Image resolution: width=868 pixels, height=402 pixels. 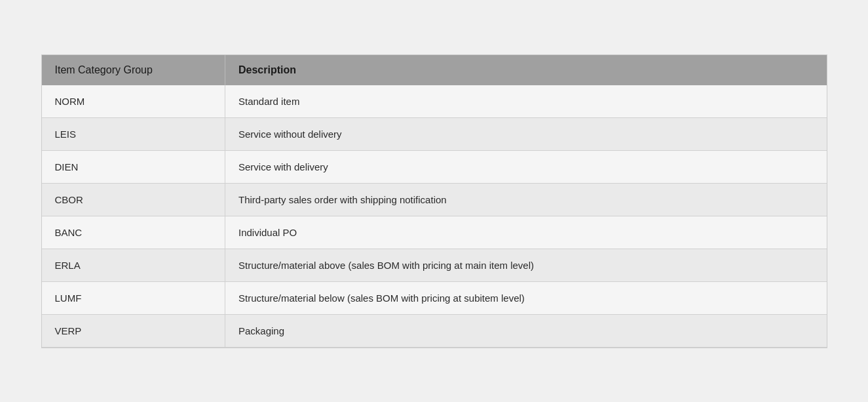 I want to click on cell-description: Standard item, so click(x=526, y=102).